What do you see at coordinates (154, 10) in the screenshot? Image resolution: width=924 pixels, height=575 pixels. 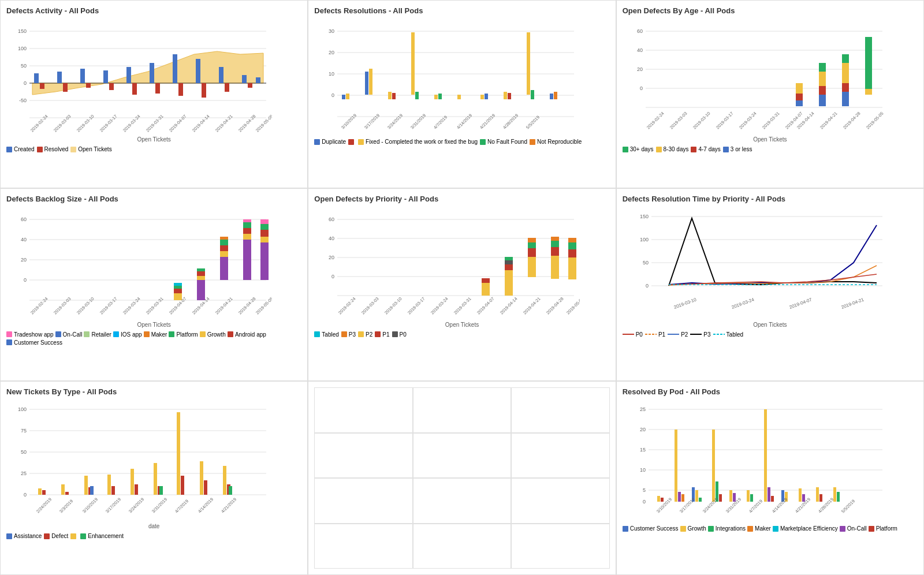 I see `panel-title-defects-activity: Defects Activity - All Pods` at bounding box center [154, 10].